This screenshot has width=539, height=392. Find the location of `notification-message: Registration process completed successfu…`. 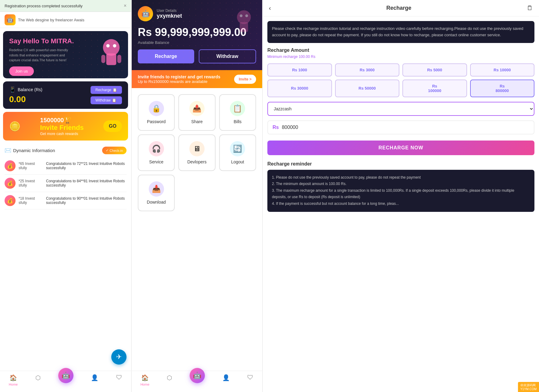

notification-message: Registration process completed successfu… is located at coordinates (44, 6).